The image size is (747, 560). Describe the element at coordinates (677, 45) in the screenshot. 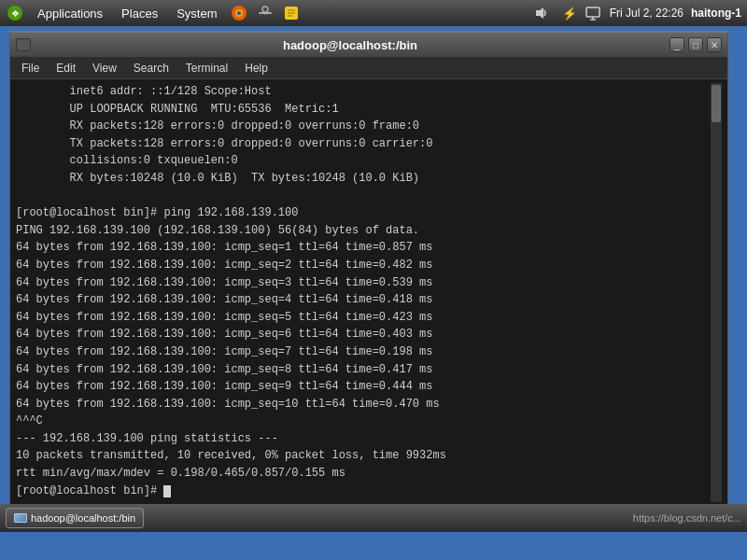

I see `minimize-button: _` at that location.